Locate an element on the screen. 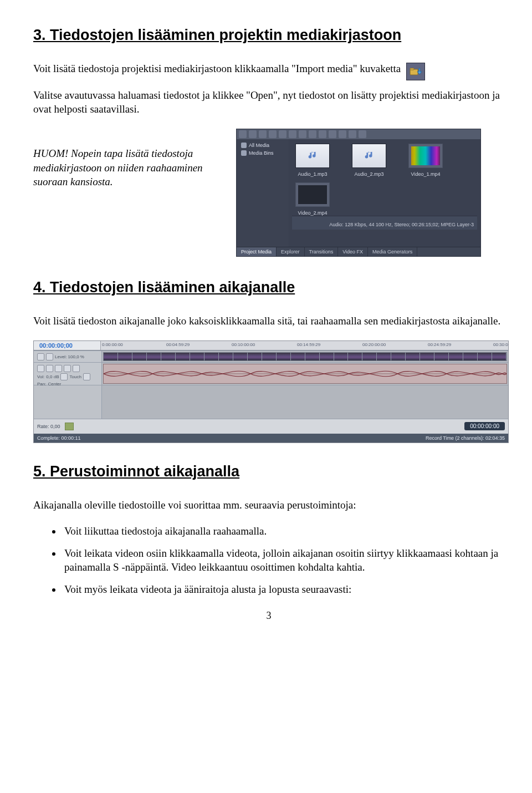 Image resolution: width=532 pixels, height=793 pixels. transport-timecode: 00:00:00:00 is located at coordinates (484, 426).